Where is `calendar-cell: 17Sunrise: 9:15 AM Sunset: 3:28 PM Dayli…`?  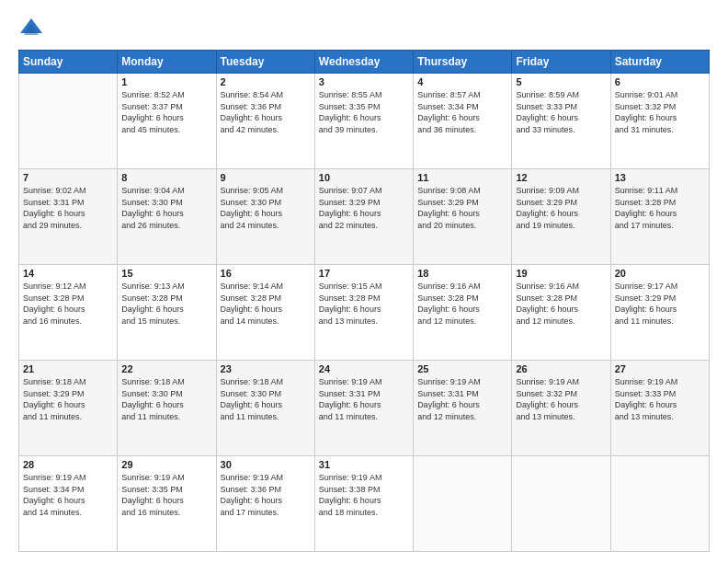
calendar-cell: 17Sunrise: 9:15 AM Sunset: 3:28 PM Dayli… is located at coordinates (364, 313).